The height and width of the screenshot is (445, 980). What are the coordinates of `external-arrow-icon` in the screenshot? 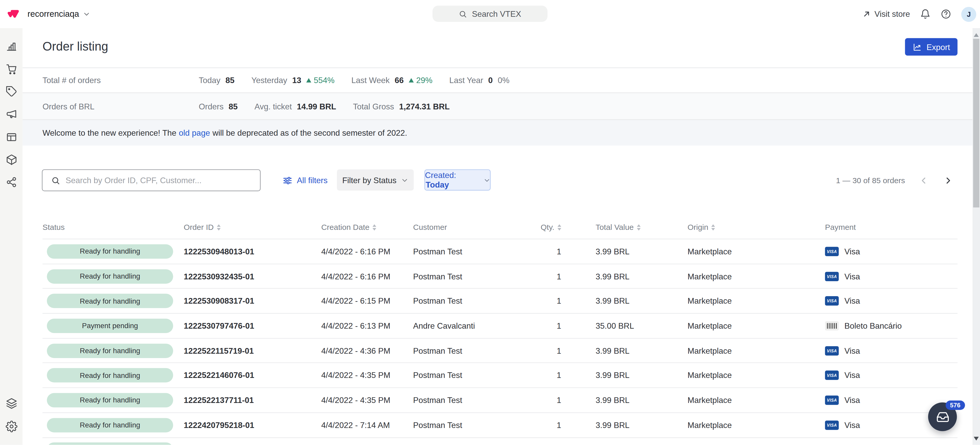 It's located at (867, 14).